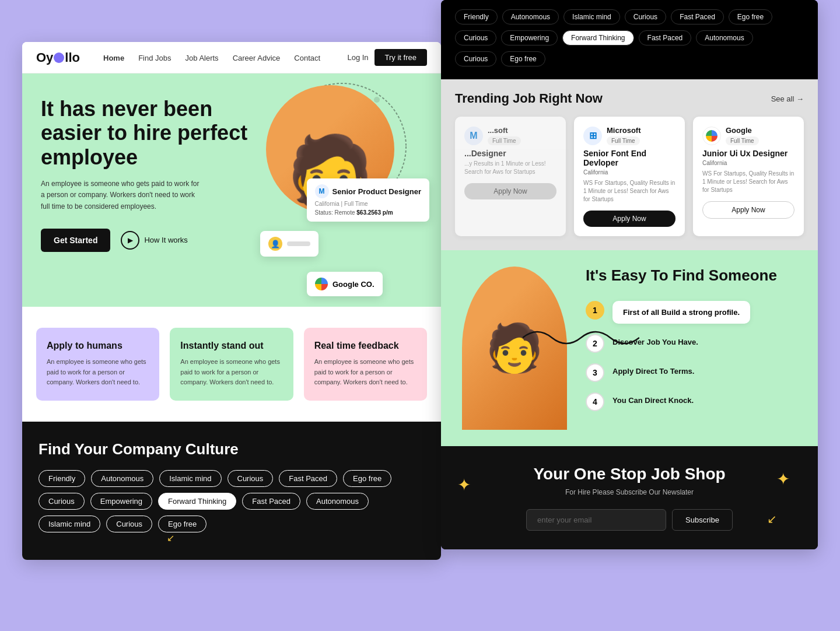  What do you see at coordinates (182, 524) in the screenshot?
I see `tag-egofree-2: Ego free` at bounding box center [182, 524].